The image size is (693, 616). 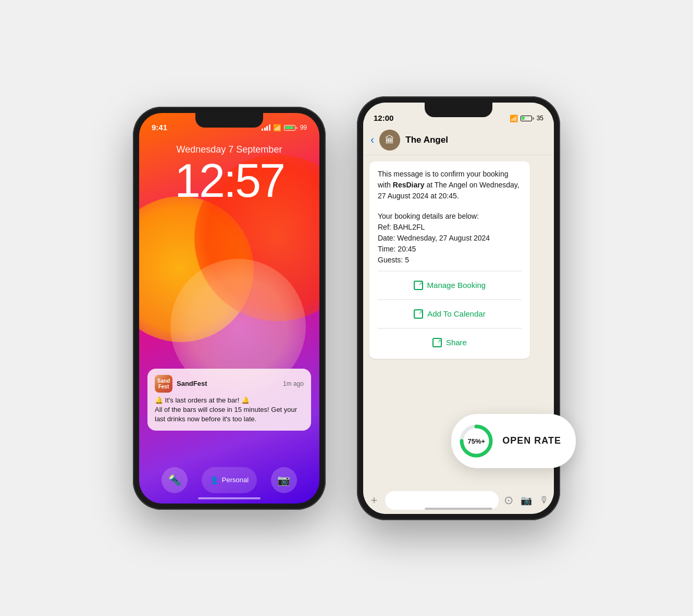 I want to click on open-rate-badge: 75%+ OPEN RATE, so click(x=514, y=441).